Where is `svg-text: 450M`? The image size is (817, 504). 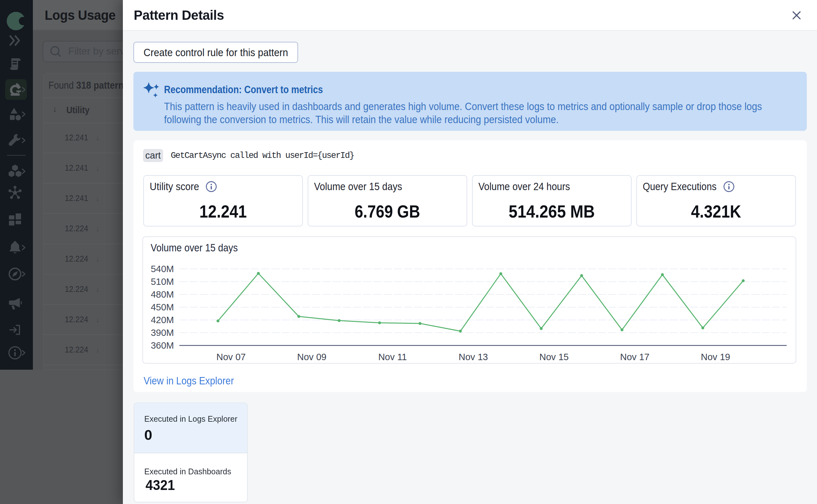 svg-text: 450M is located at coordinates (162, 307).